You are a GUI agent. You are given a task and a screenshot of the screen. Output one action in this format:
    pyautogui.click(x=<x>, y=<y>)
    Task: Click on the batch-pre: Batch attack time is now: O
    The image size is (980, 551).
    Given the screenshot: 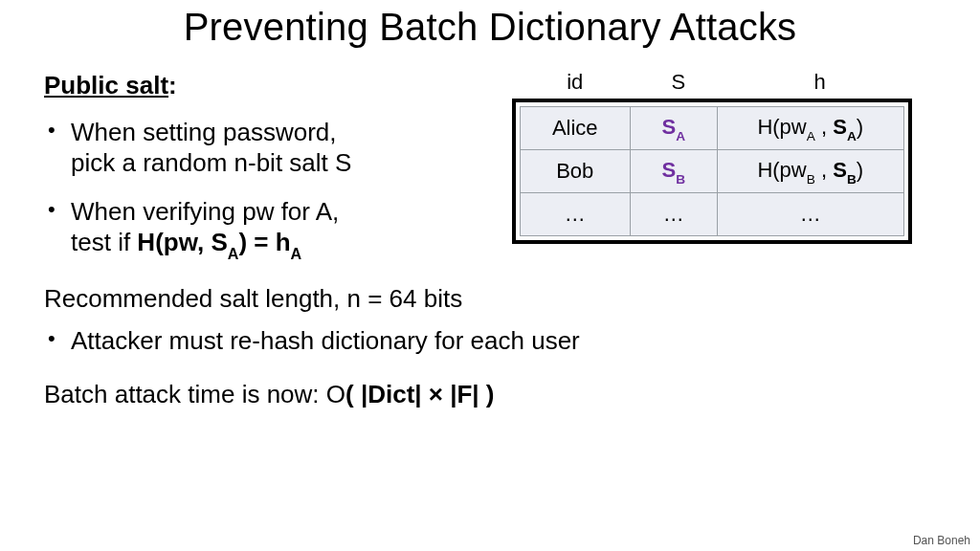 What is the action you would take?
    pyautogui.click(x=195, y=394)
    